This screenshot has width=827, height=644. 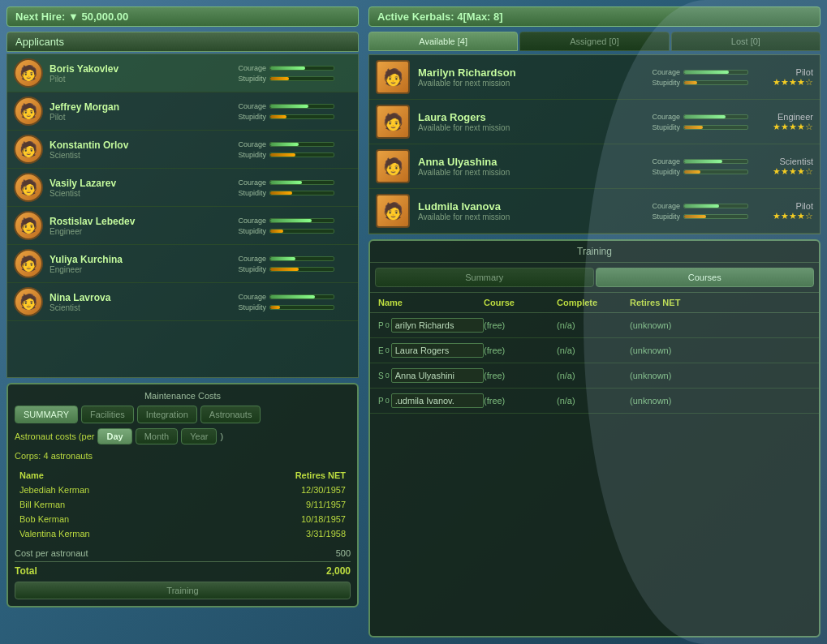 What do you see at coordinates (721, 376) in the screenshot?
I see `training-retires: (unknown)` at bounding box center [721, 376].